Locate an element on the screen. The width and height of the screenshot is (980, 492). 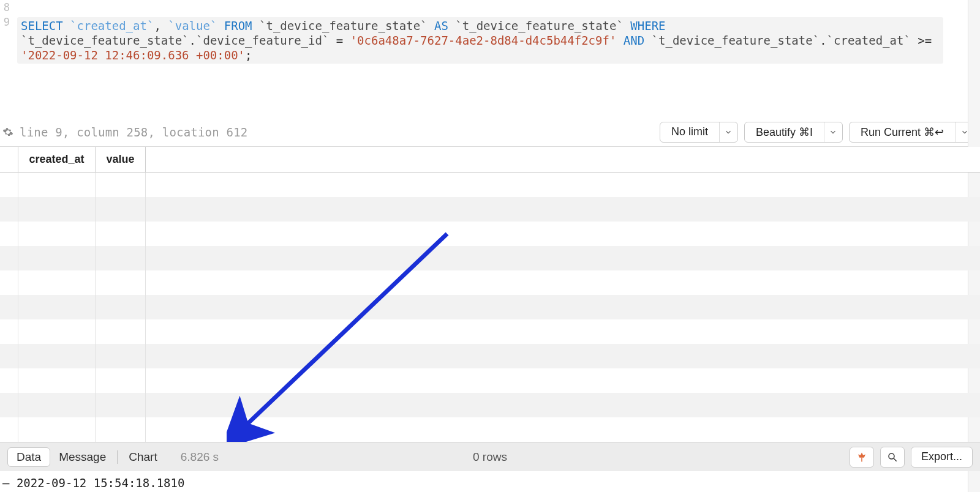
row-count: 0 rows is located at coordinates (490, 457).